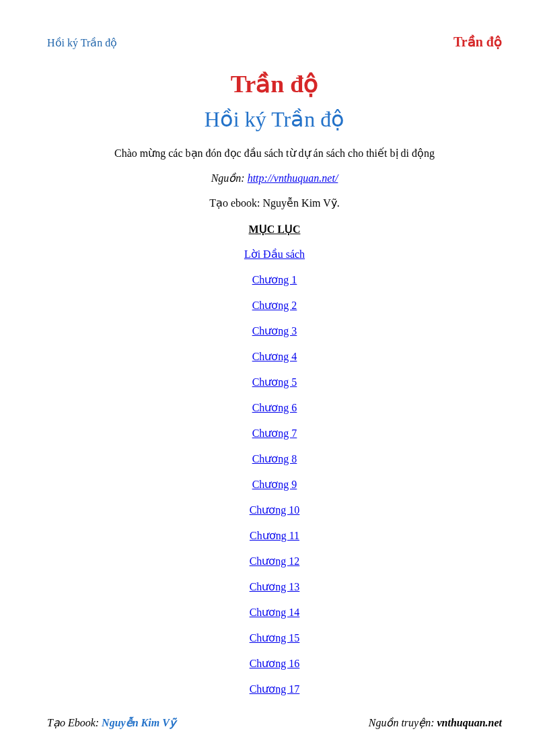 This screenshot has height=756, width=549. What do you see at coordinates (274, 280) in the screenshot?
I see `toc-link-ch1: Chương 1` at bounding box center [274, 280].